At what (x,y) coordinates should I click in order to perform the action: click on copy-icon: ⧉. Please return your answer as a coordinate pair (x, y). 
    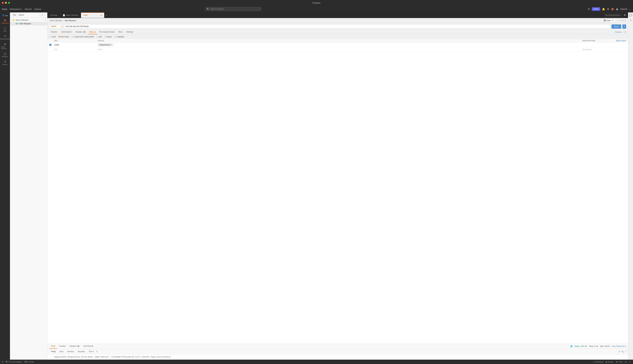
    Looking at the image, I should click on (619, 352).